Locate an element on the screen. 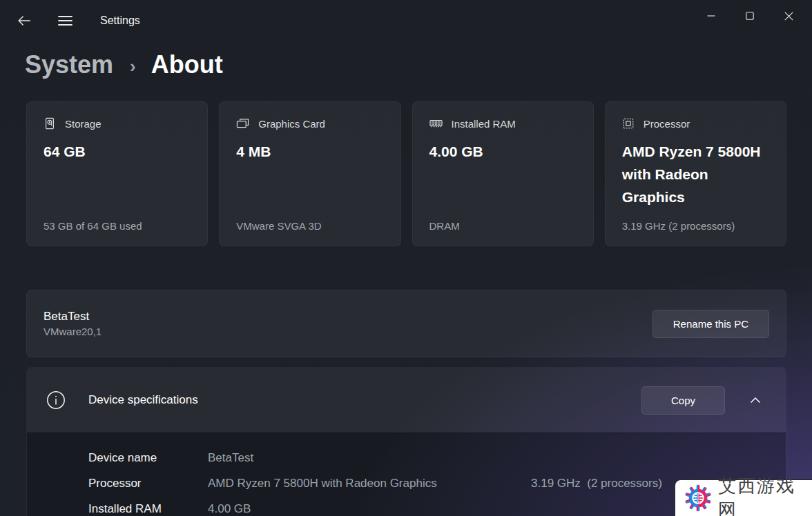 This screenshot has width=812, height=516. device-model: VMware20,1 is located at coordinates (72, 331).